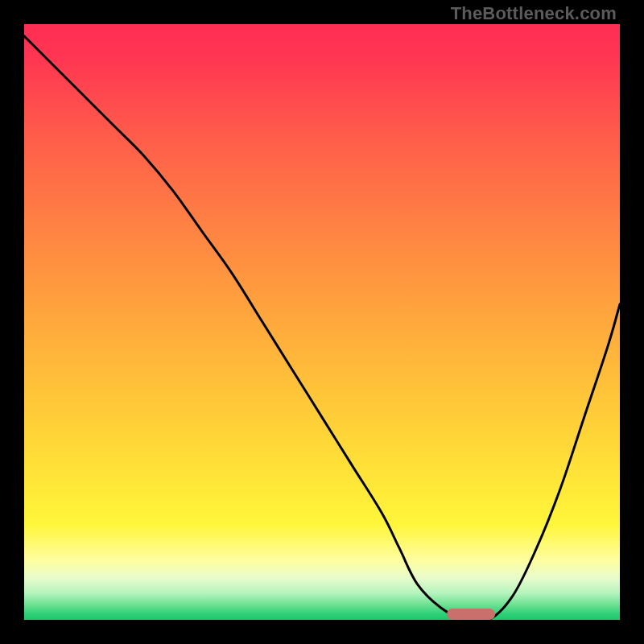  What do you see at coordinates (470, 614) in the screenshot?
I see `optimal-marker` at bounding box center [470, 614].